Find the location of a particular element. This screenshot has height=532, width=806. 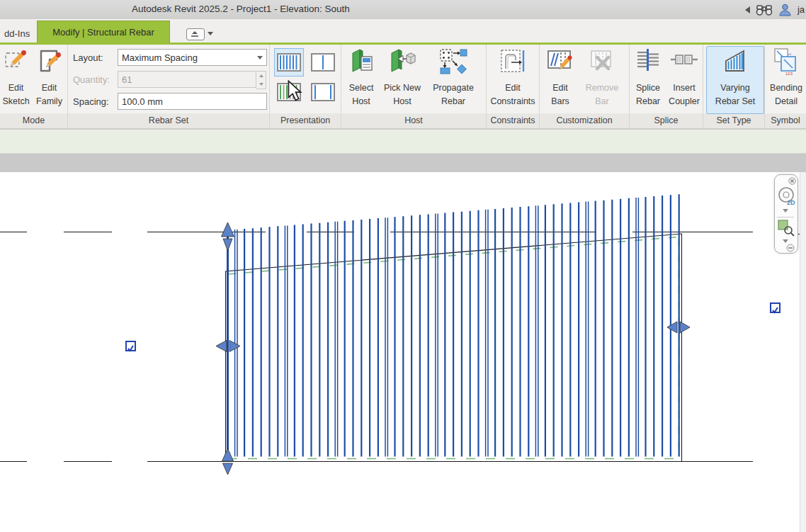

tab-modify-structural-rebar: Modify | Structural Rebar is located at coordinates (103, 32).